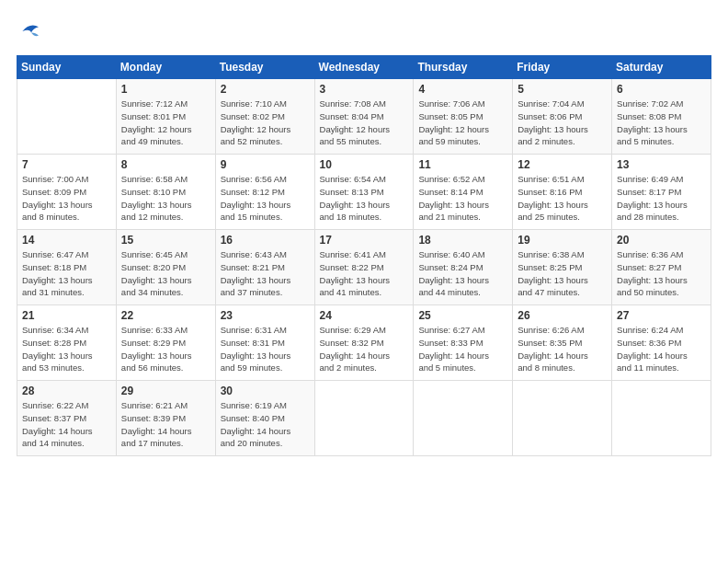 Image resolution: width=728 pixels, height=563 pixels. I want to click on day-number: 2, so click(265, 89).